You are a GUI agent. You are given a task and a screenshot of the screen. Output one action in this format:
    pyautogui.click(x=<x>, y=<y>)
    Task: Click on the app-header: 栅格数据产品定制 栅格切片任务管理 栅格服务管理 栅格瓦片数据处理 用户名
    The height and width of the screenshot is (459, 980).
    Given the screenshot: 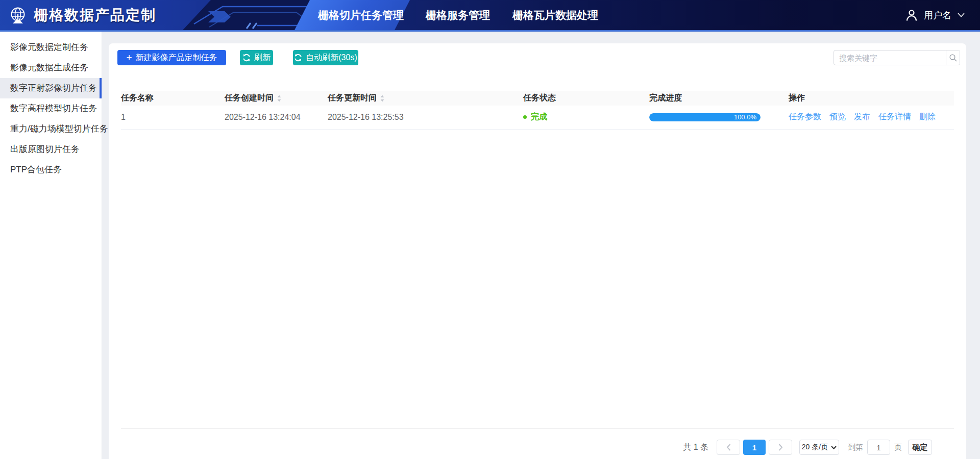 What is the action you would take?
    pyautogui.click(x=490, y=16)
    